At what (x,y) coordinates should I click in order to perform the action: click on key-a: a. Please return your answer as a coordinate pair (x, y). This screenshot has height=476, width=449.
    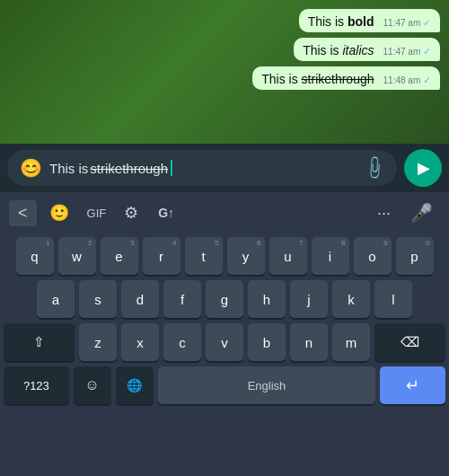
    Looking at the image, I should click on (56, 299).